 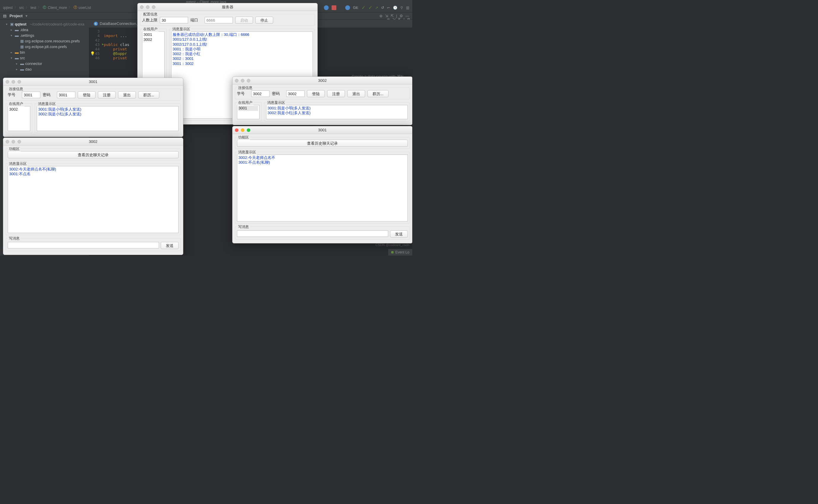 I want to click on chat-3002-window: 3002 功能区 查看历史聊天记录 消息显示区 3002:今天老师点名不(私聊)…, so click(x=93, y=196).